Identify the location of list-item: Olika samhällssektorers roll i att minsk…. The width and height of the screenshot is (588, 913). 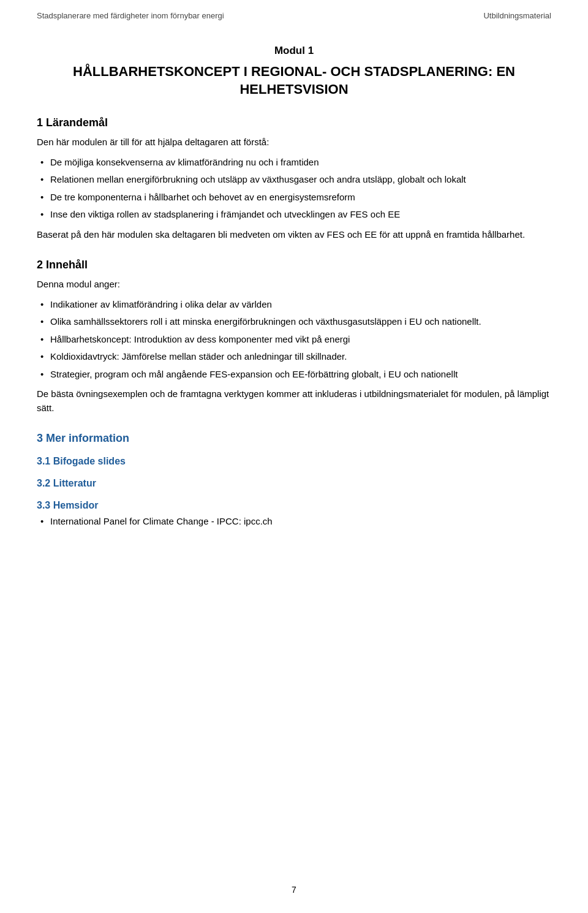
(294, 322).